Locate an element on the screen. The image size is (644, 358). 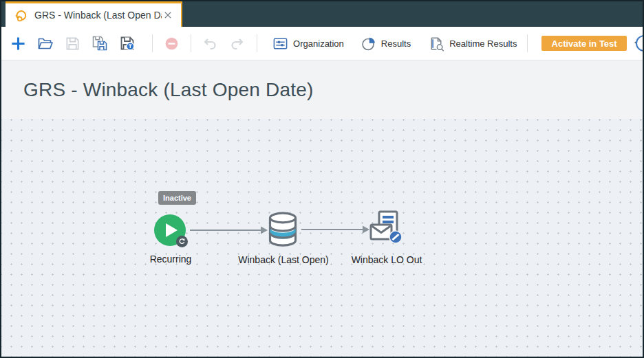
remove-button is located at coordinates (172, 43).